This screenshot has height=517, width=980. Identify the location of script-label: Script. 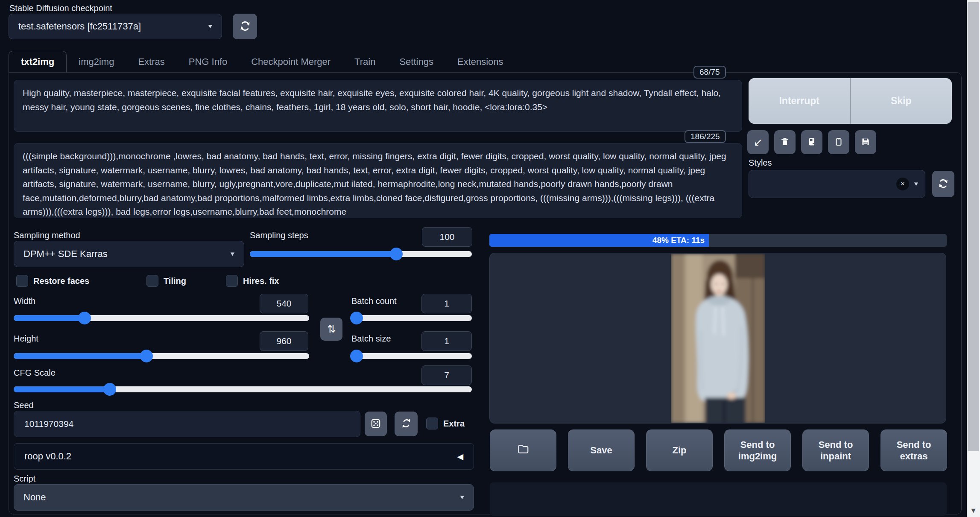
(25, 479).